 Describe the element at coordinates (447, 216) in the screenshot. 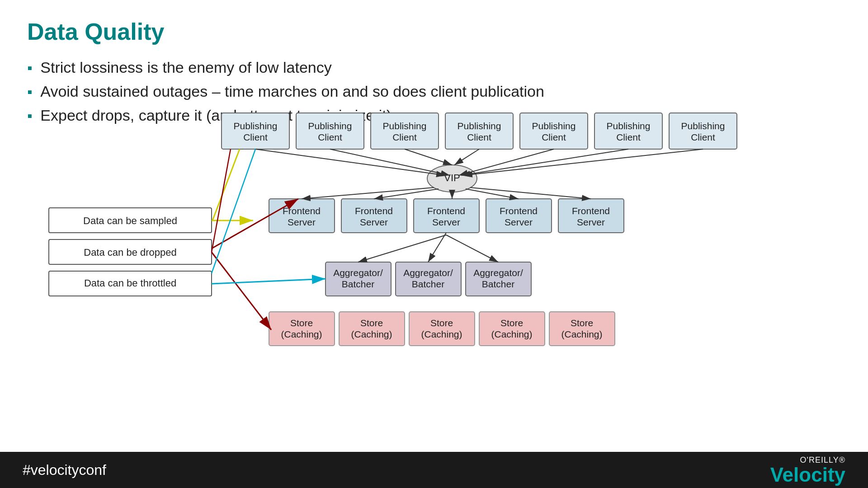

I see `frontend-servers: Frontend Server Frontend Server Frontend…` at that location.